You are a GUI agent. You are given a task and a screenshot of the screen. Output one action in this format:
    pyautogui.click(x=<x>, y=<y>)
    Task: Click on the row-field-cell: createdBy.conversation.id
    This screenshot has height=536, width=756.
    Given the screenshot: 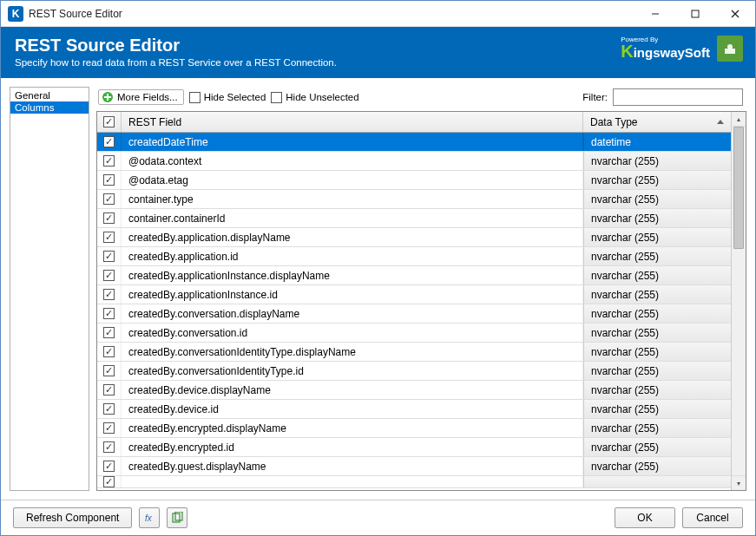 What is the action you would take?
    pyautogui.click(x=352, y=333)
    